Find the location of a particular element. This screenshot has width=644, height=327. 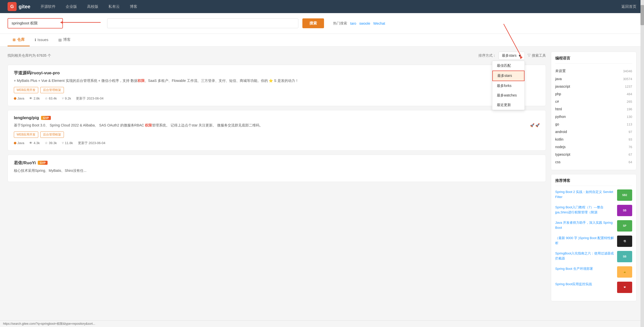

lang-item-go: go113 is located at coordinates (594, 124).